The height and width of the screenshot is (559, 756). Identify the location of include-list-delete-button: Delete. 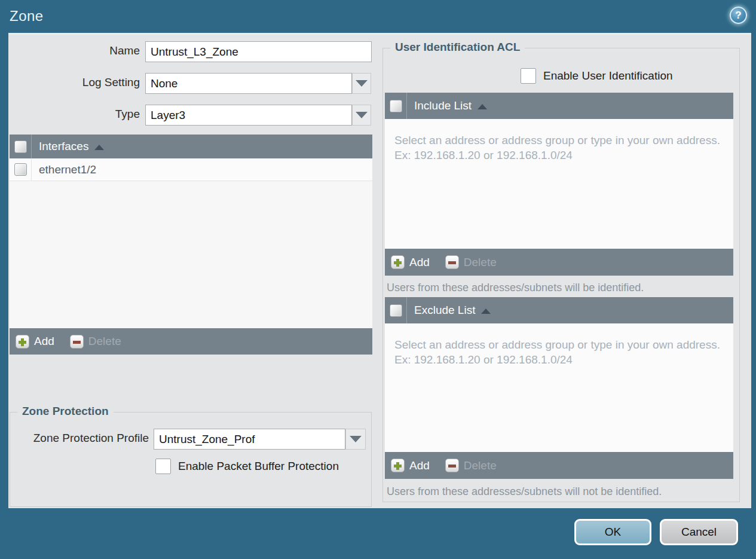
(471, 262).